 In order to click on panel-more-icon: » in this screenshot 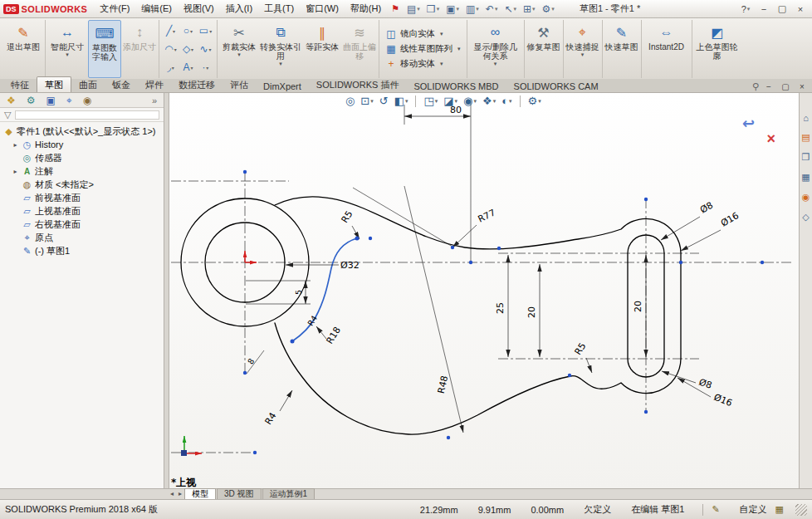, I will do `click(154, 100)`.